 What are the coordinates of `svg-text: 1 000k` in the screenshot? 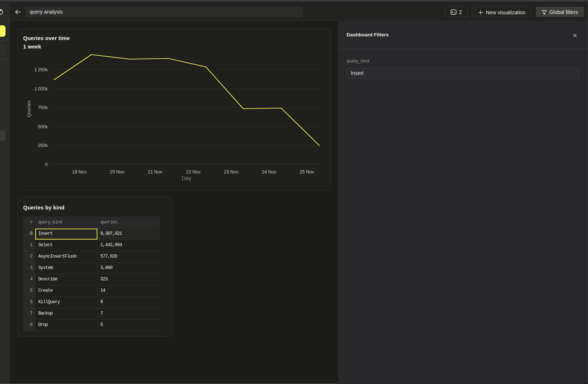 It's located at (41, 89).